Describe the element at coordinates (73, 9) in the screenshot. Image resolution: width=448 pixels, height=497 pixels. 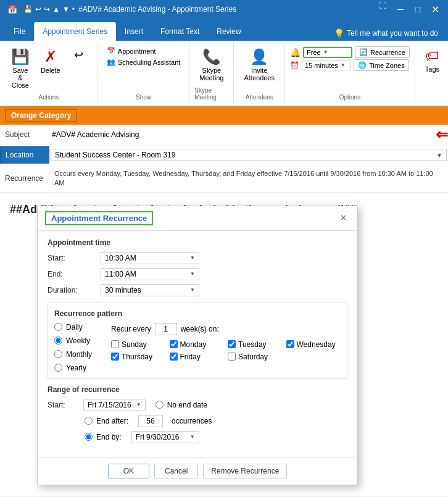
I see `more-icon: •` at that location.